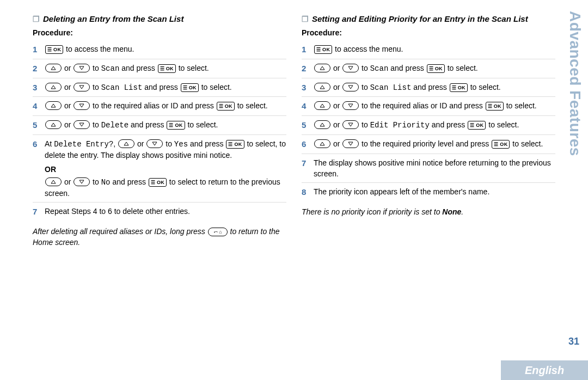 The image size is (588, 380). Describe the element at coordinates (160, 125) in the screenshot. I see `left-step-5: or to Delete and press ☰ OK to select.` at that location.